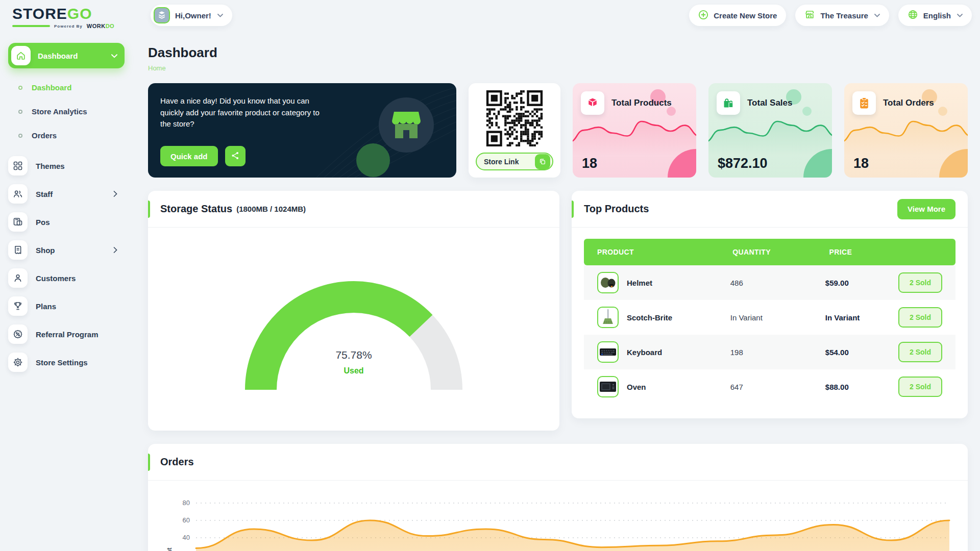  Describe the element at coordinates (770, 387) in the screenshot. I see `table-row-oven: Oven 647 $88.00 2 Sold` at that location.